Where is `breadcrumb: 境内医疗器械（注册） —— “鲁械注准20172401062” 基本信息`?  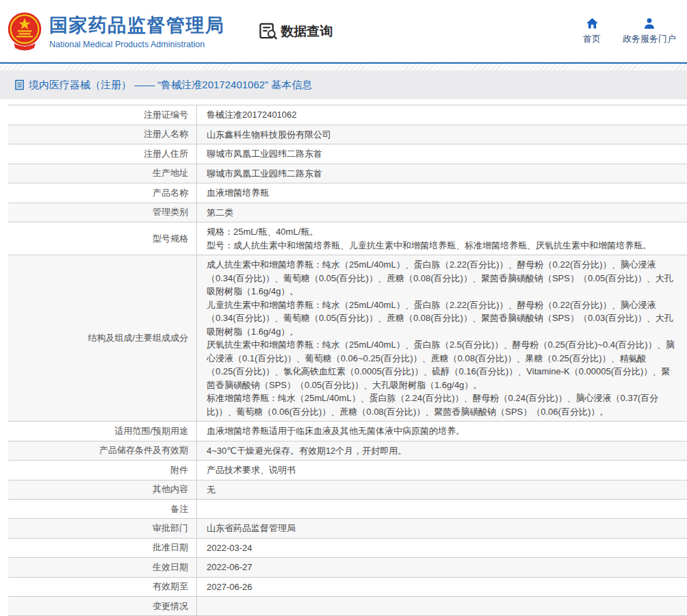
breadcrumb: 境内医疗器械（注册） —— “鲁械注准20172401062” 基本信息 is located at coordinates (344, 85).